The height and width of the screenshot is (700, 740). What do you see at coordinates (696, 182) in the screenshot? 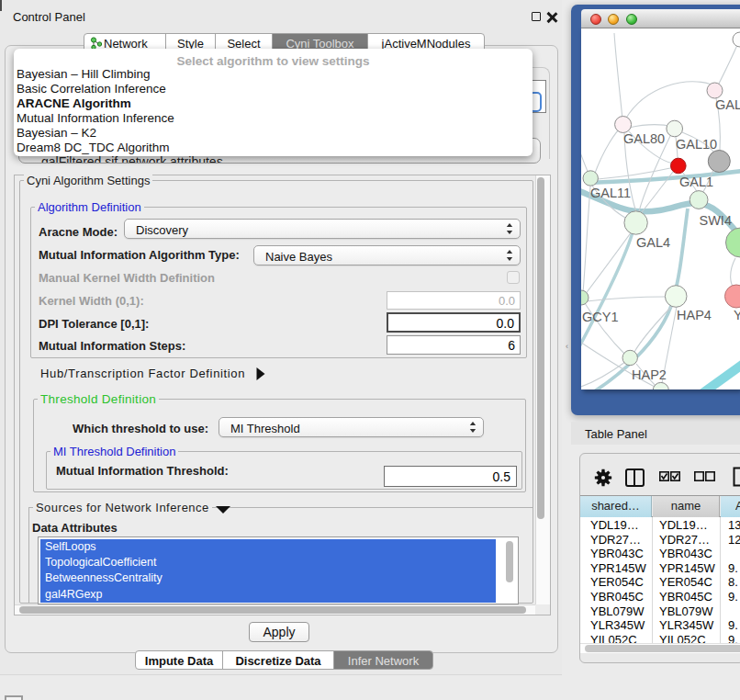
I see `svg-text: GAL1` at bounding box center [696, 182].